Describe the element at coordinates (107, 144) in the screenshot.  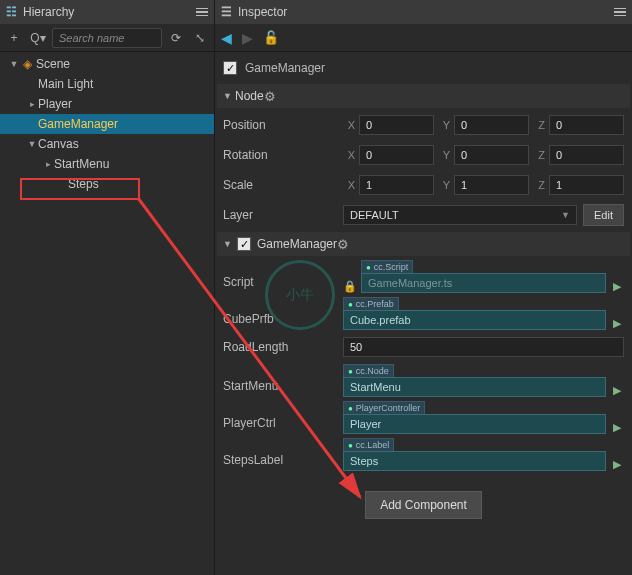
I see `tree-node-canvas: ▼Canvas` at that location.